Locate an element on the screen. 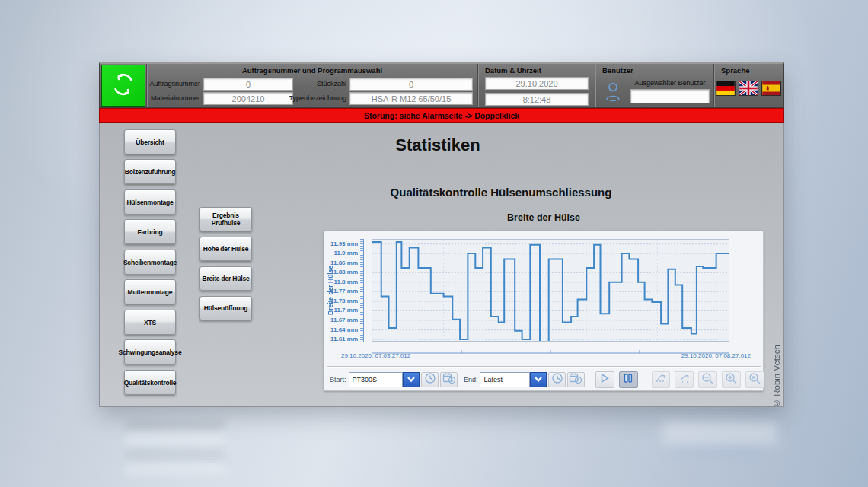 The image size is (868, 487). zoom-reset-icon is located at coordinates (755, 380).